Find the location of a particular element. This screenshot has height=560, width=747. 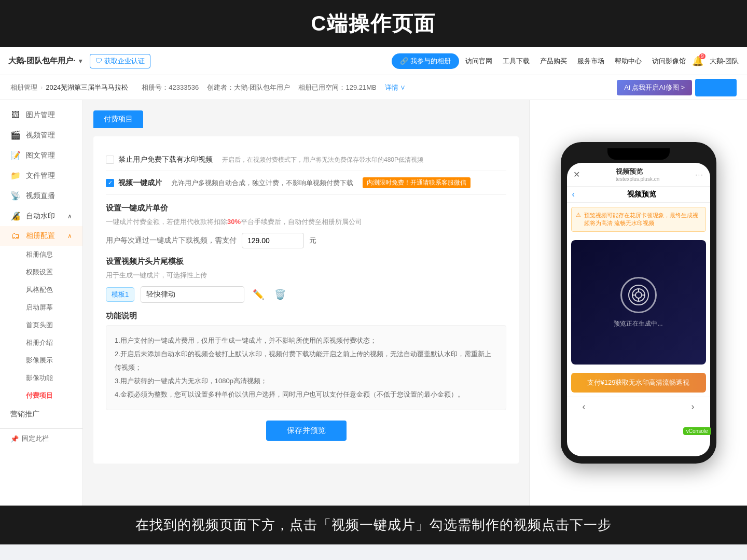

disable-watermark-checkbox-label: 禁止用户免费下载有水印视频 is located at coordinates (159, 160).